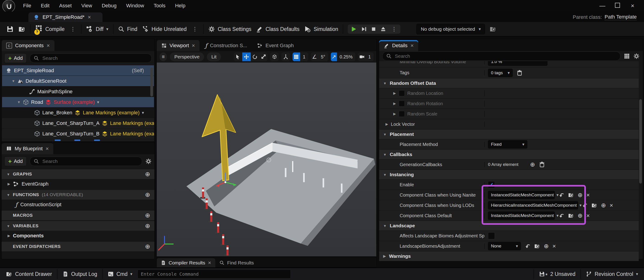 This screenshot has height=280, width=644. What do you see at coordinates (264, 57) in the screenshot?
I see `scale-tool` at bounding box center [264, 57].